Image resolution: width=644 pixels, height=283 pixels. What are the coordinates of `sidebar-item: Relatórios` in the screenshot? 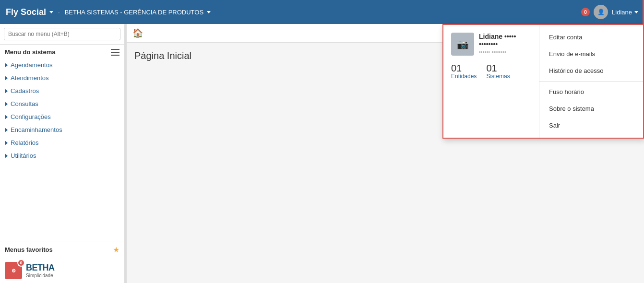 It's located at (62, 143).